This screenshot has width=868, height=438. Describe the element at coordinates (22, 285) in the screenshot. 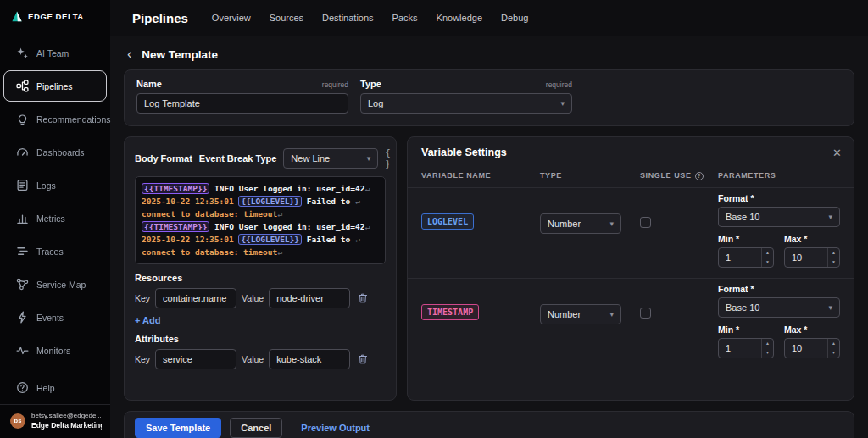

I see `service-map-icon` at that location.